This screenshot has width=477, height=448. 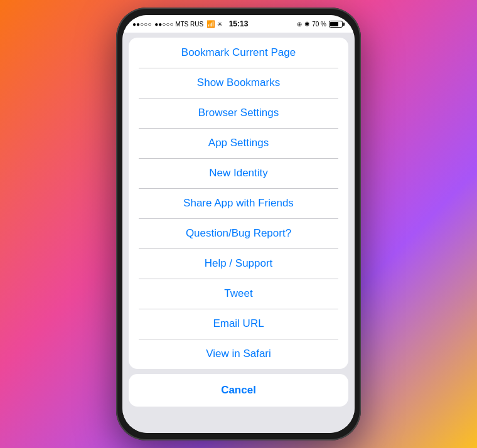 I want to click on menu-item-share-app: Share App with Friends, so click(x=238, y=203).